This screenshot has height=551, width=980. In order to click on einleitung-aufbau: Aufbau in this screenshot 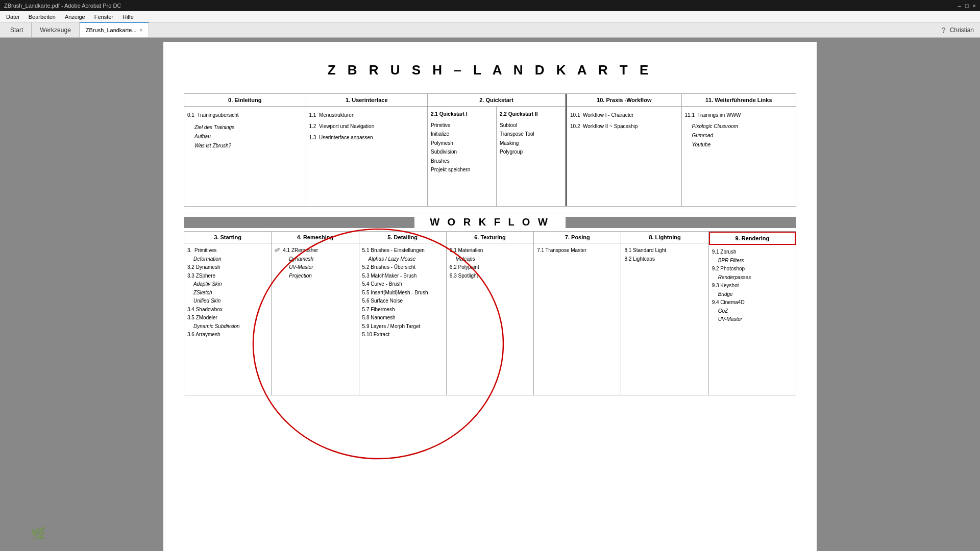, I will do `click(249, 137)`.